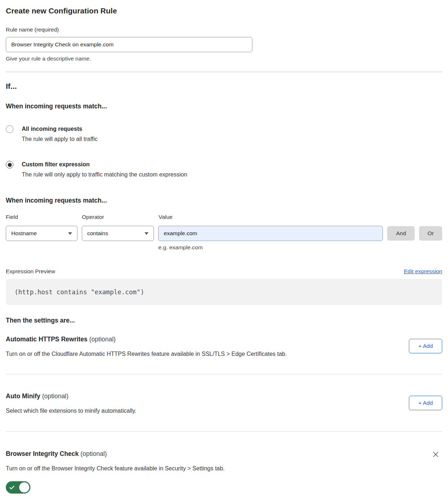 Image resolution: width=448 pixels, height=499 pixels. I want to click on radio-texts: Custom filter expression The rule will o…, so click(104, 170).